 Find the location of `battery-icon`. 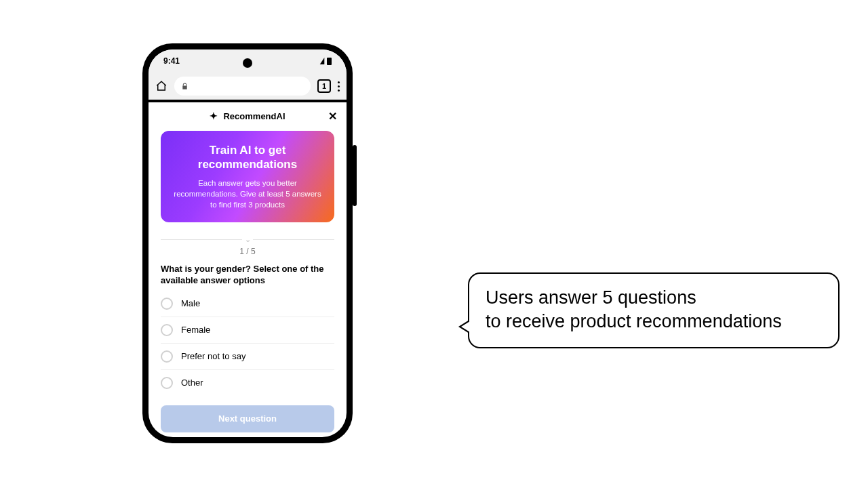

battery-icon is located at coordinates (330, 61).